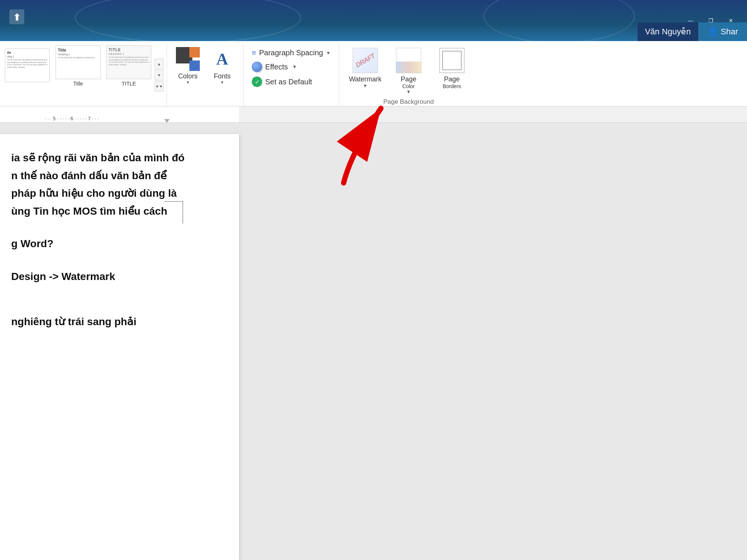  Describe the element at coordinates (365, 60) in the screenshot. I see `watermark-icon: DRAFT` at that location.